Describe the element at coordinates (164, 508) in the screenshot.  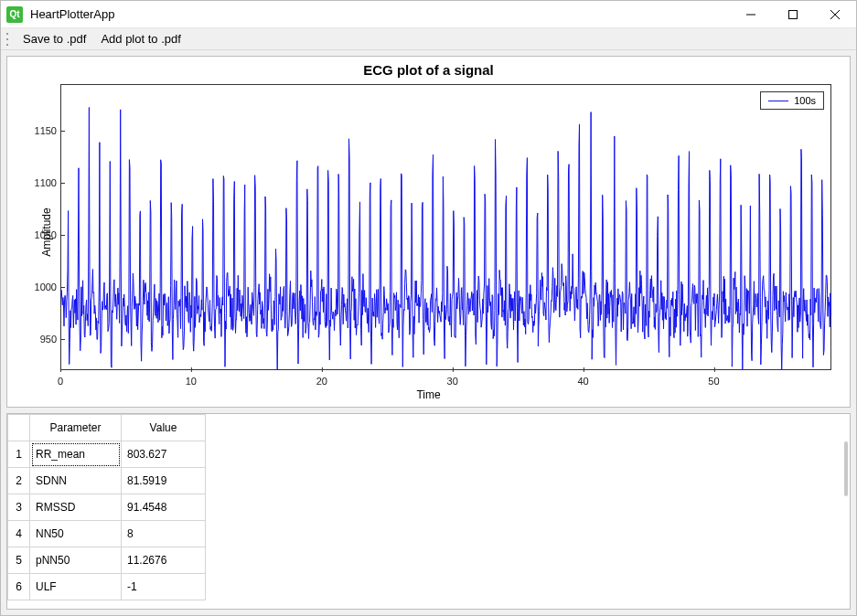
I see `cell-value: 91.4548` at that location.